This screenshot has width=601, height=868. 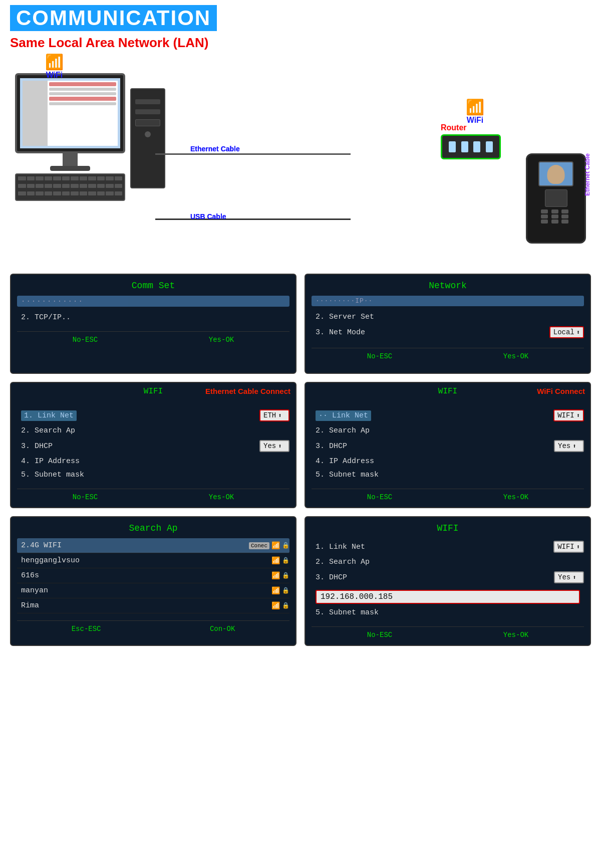 What do you see at coordinates (448, 446) in the screenshot?
I see `panel-wifi-wifi-item-2: 3. DHCP Yes⬆` at bounding box center [448, 446].